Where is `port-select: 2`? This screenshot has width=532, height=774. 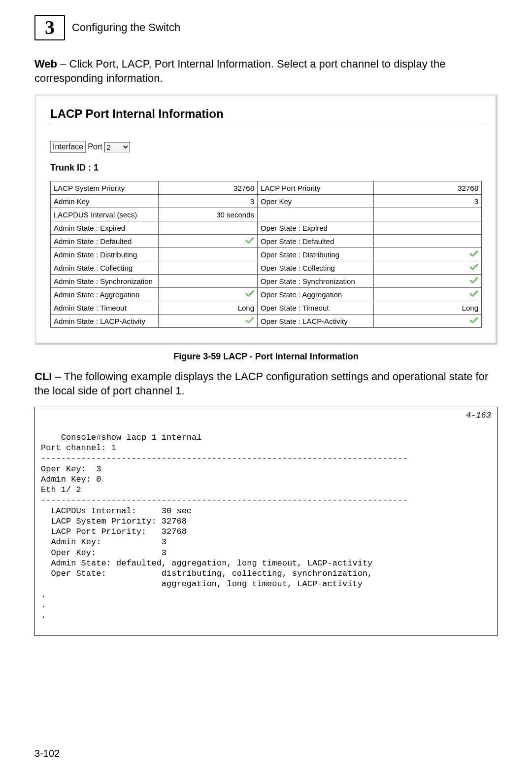 port-select: 2 is located at coordinates (117, 147).